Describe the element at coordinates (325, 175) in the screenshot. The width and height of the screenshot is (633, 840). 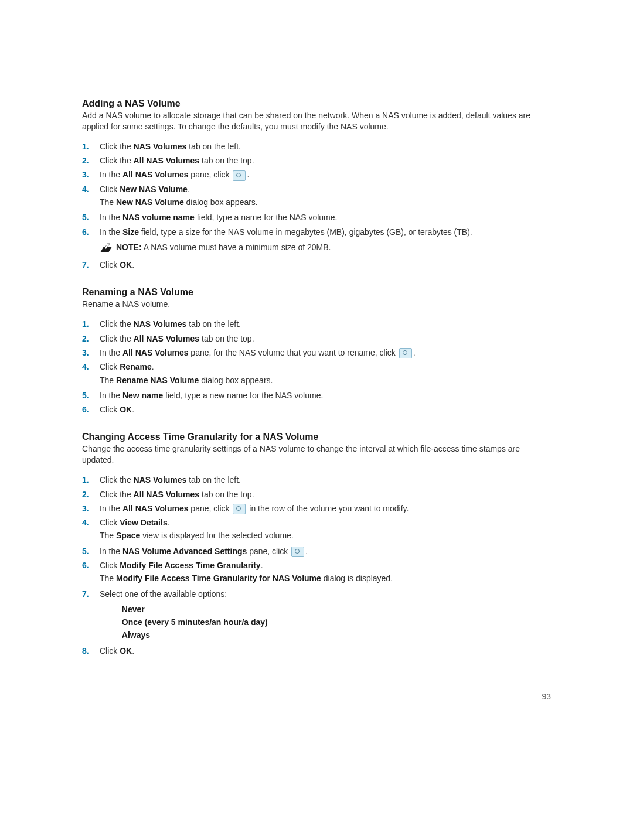
I see `step-text: In the All NAS Volumes pane, click .` at that location.